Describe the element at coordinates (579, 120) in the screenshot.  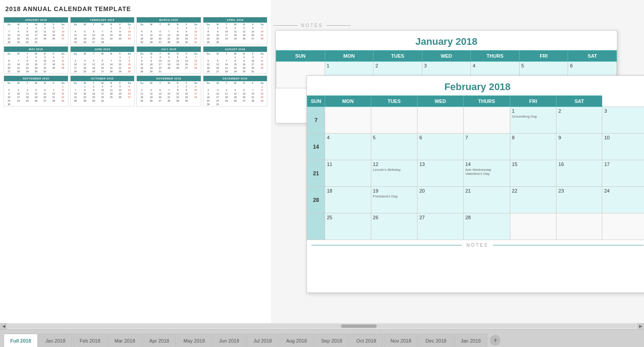
I see `feb-day-cell: 2` at that location.